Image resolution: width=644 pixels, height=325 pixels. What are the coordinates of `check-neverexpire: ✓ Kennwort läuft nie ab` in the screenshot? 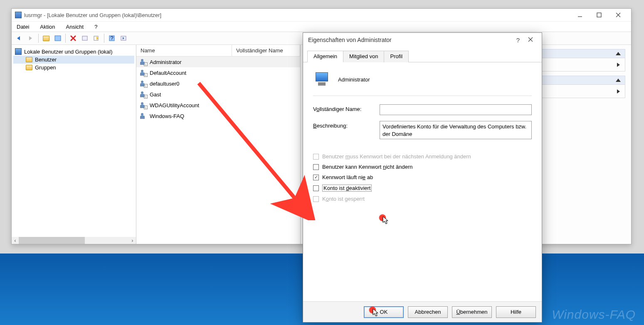 It's located at (422, 177).